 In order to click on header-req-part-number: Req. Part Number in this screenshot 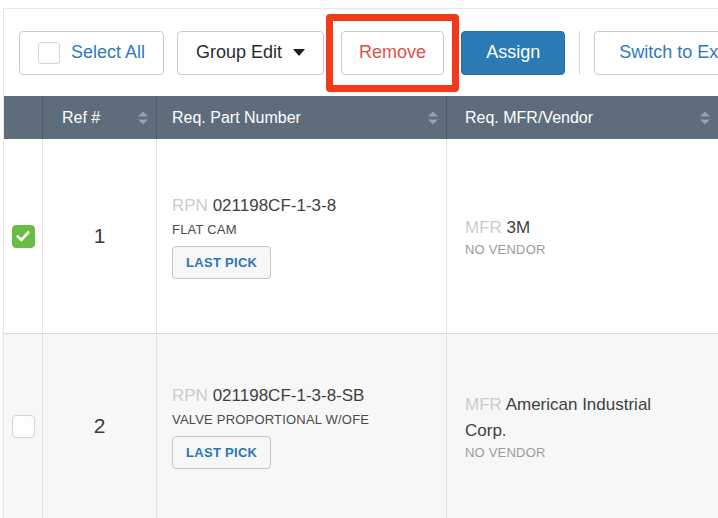, I will do `click(302, 118)`.